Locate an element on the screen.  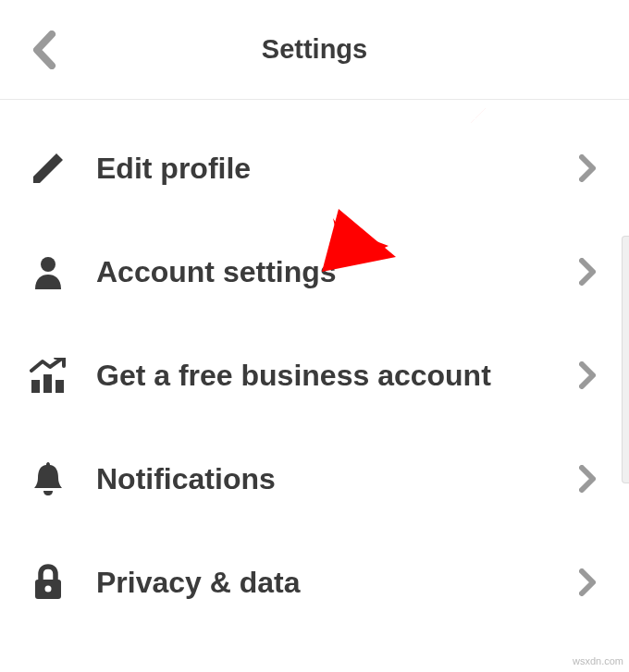
scroll-indicator is located at coordinates (625, 360).